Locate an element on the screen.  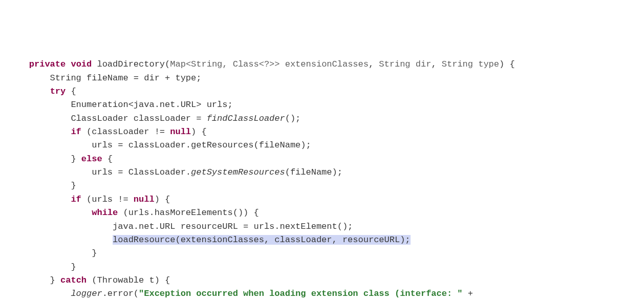
line-10: } is located at coordinates (42, 185).